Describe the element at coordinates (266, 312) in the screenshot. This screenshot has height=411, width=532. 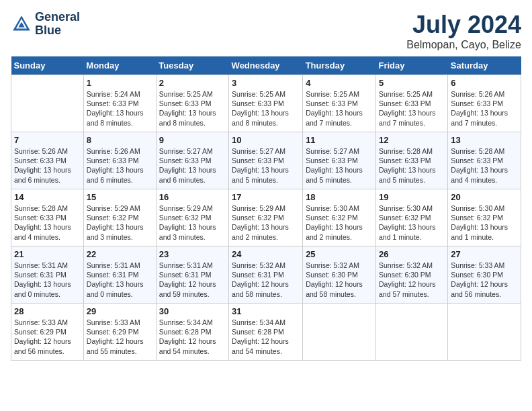
I see `day-number: 31` at that location.